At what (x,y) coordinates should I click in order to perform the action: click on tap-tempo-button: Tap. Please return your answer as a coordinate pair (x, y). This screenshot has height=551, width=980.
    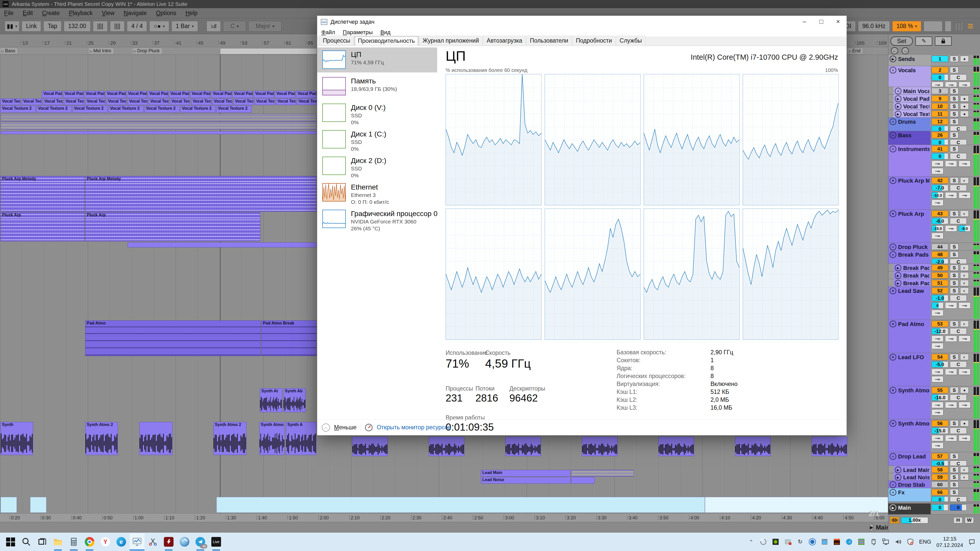
    Looking at the image, I should click on (52, 26).